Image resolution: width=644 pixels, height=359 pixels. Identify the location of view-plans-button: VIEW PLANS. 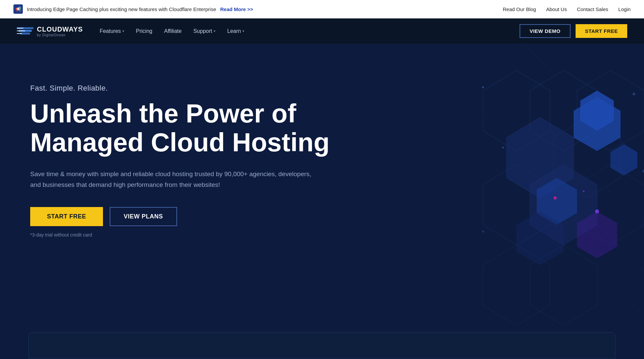
(144, 217).